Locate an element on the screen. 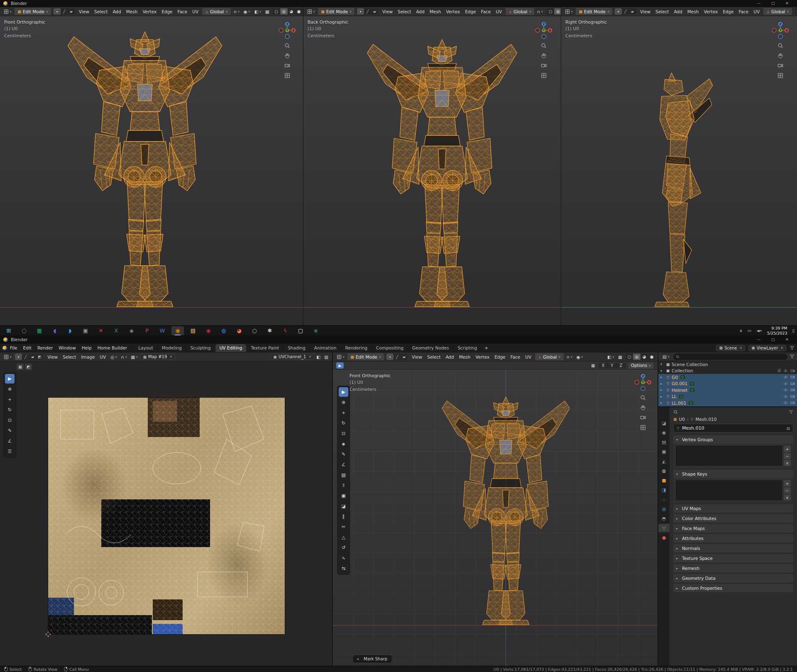 This screenshot has width=797, height=672. collection-checkbox: ☑ is located at coordinates (779, 371).